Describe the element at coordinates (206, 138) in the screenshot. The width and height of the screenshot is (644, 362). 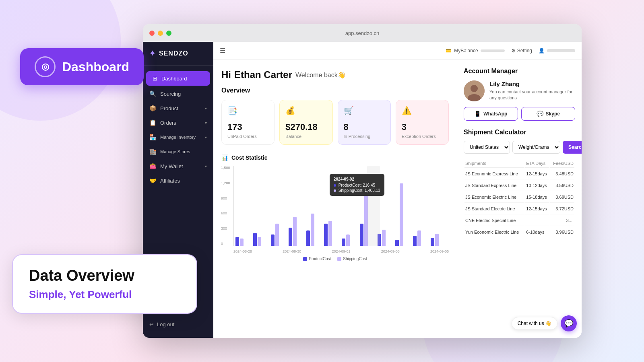
I see `manage-inventory-chevron-icon: ▾` at that location.